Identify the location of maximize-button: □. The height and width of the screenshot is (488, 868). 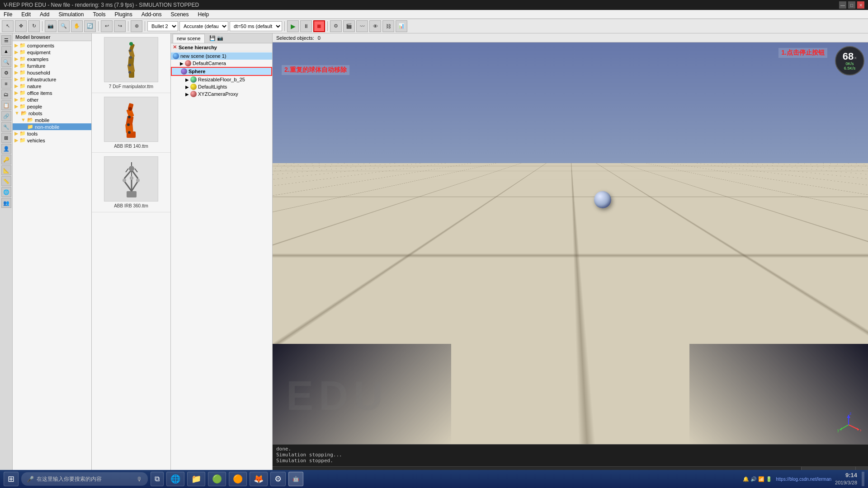
(852, 5).